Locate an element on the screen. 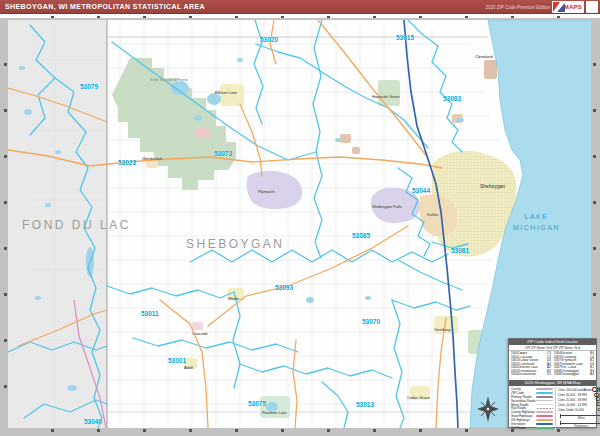  city-size-row: Cities 50,000 - 99,999City is located at coordinates (579, 394).